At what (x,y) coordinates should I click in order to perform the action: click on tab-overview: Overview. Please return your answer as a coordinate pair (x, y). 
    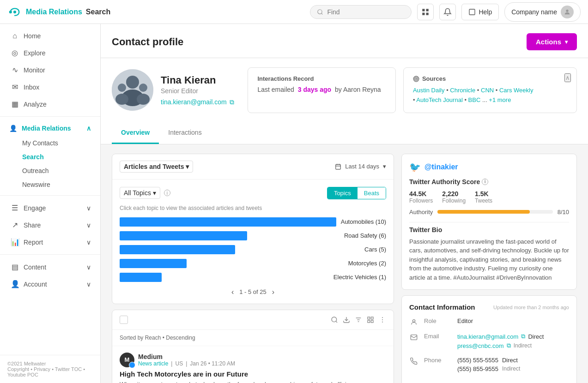
    Looking at the image, I should click on (135, 133).